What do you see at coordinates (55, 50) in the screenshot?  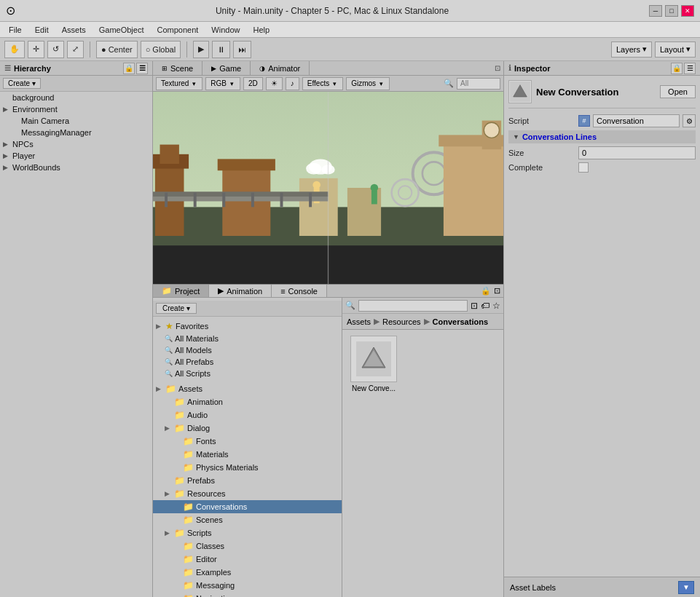 I see `rotate-tool-button: ↺` at bounding box center [55, 50].